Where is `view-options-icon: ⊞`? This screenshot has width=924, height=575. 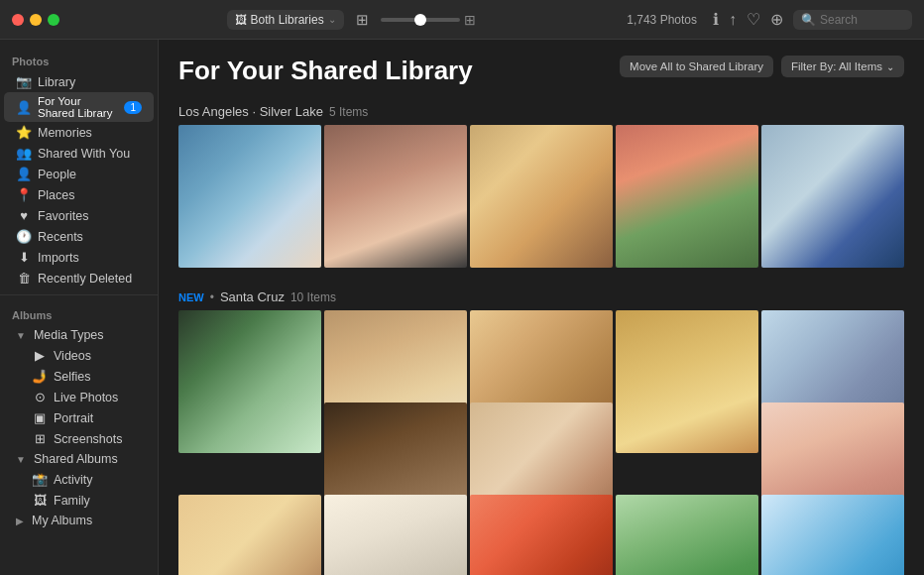 view-options-icon: ⊞ is located at coordinates (363, 20).